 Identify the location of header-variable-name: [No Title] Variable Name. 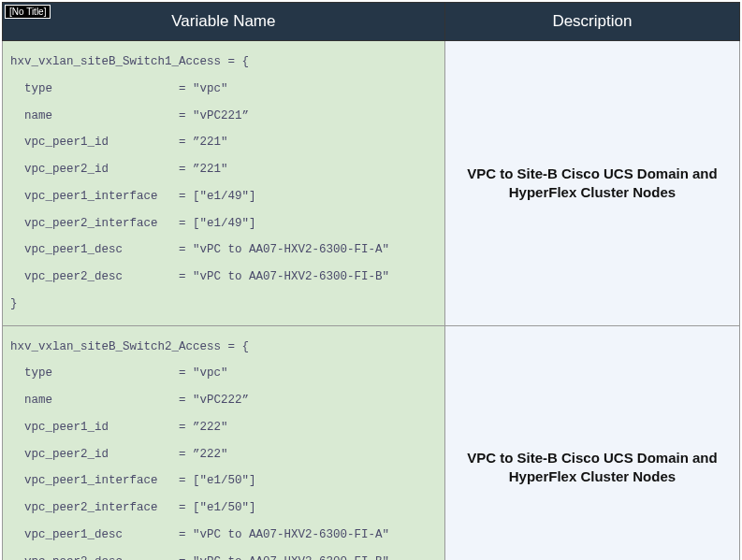
(225, 22).